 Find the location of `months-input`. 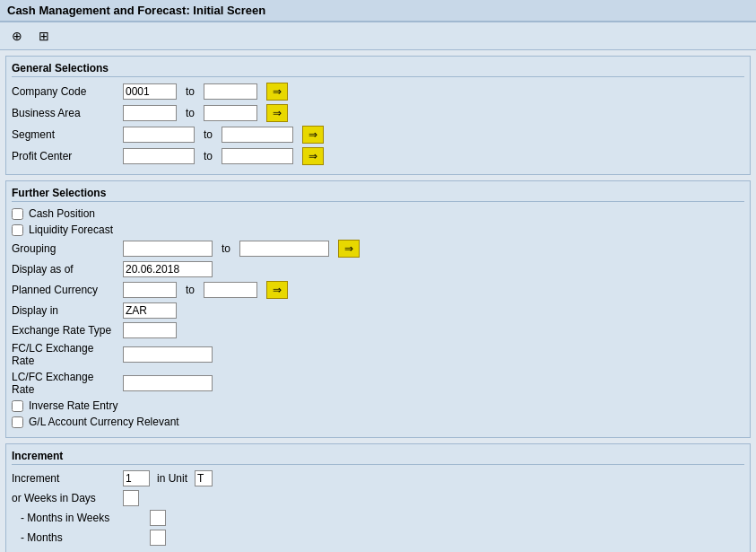

months-input is located at coordinates (158, 538).